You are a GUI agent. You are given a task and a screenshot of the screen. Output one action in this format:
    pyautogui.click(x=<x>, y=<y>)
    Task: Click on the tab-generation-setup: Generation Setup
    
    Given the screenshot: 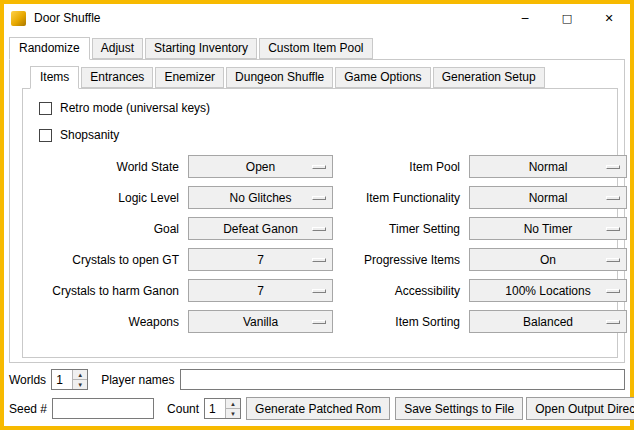 What is the action you would take?
    pyautogui.click(x=489, y=78)
    